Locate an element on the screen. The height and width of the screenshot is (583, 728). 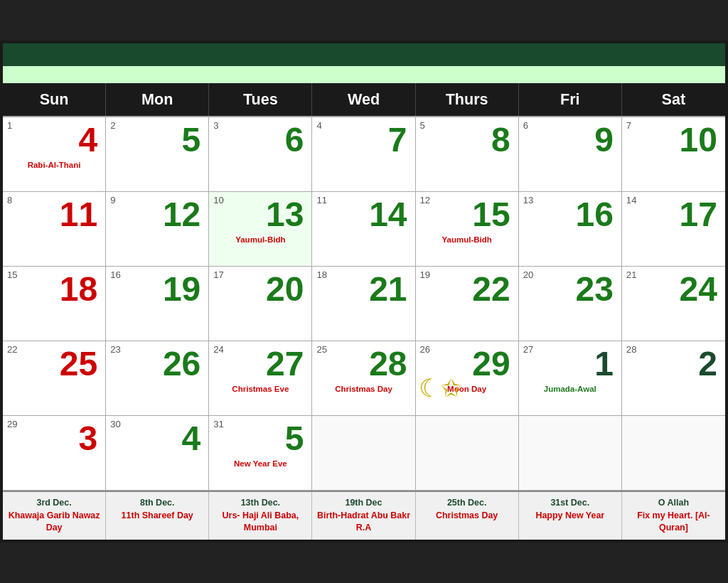
gregorian-date: 20 is located at coordinates (260, 289).